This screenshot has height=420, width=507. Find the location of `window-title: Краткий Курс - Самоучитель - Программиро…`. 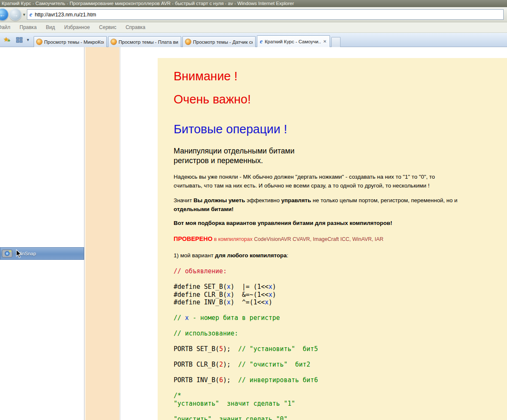

window-title: Краткий Курс - Самоучитель - Программиро… is located at coordinates (148, 3).